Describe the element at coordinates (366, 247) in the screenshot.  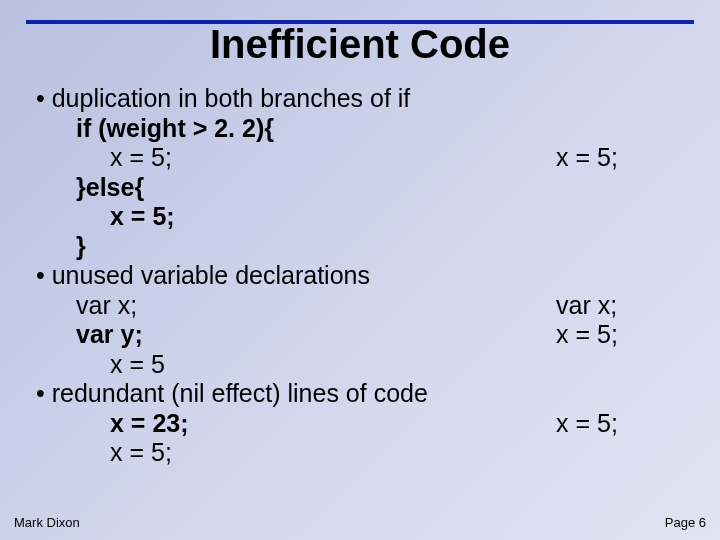
I see `code-row: }` at that location.